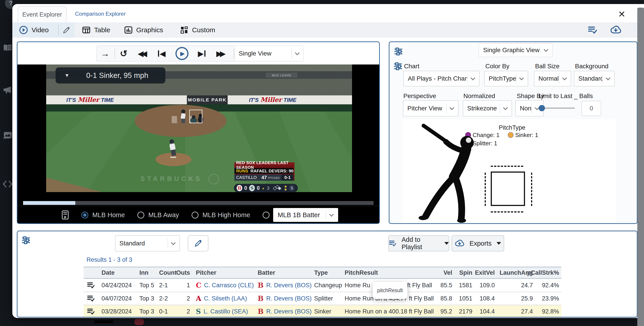 The width and height of the screenshot is (644, 326). I want to click on column-header-pitchresult: PitchResult, so click(388, 273).